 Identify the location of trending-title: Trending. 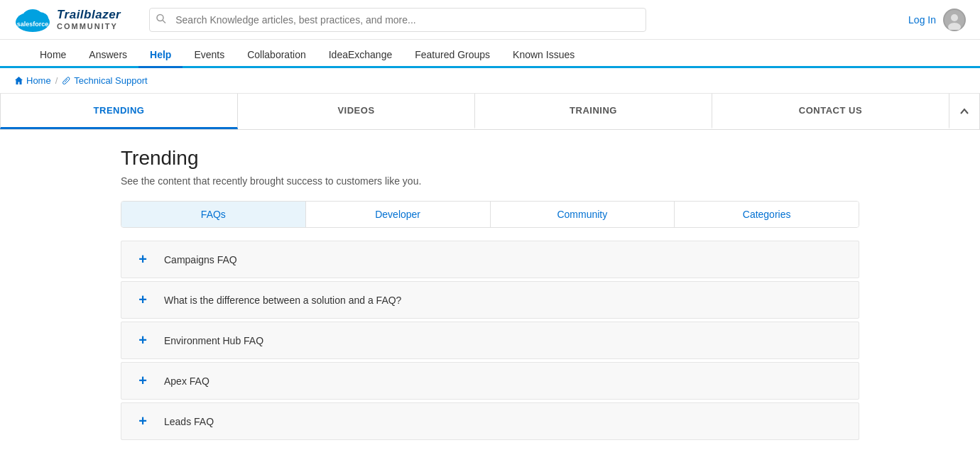
(490, 158).